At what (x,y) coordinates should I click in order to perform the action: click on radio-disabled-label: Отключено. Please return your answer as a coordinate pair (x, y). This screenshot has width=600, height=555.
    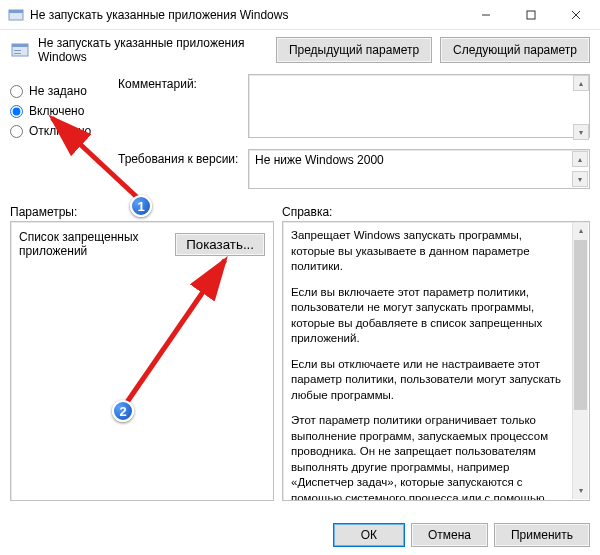
    Looking at the image, I should click on (60, 131).